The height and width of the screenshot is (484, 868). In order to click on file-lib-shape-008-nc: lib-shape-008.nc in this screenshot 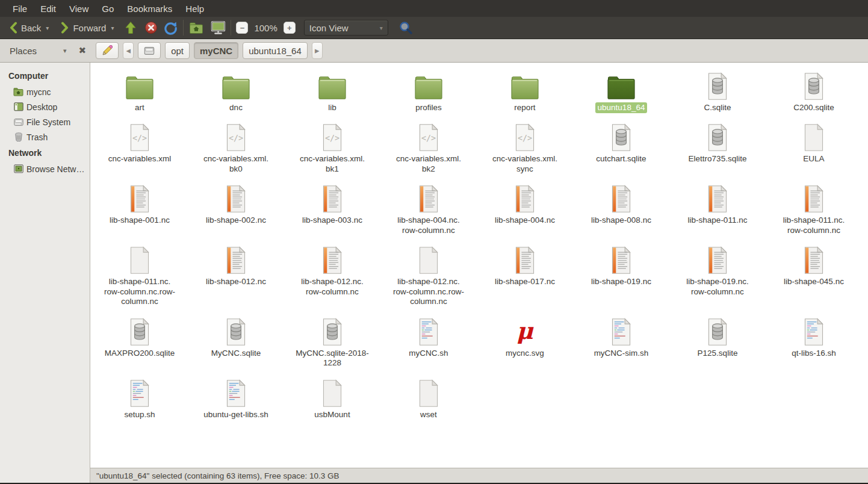, I will do `click(621, 209)`.